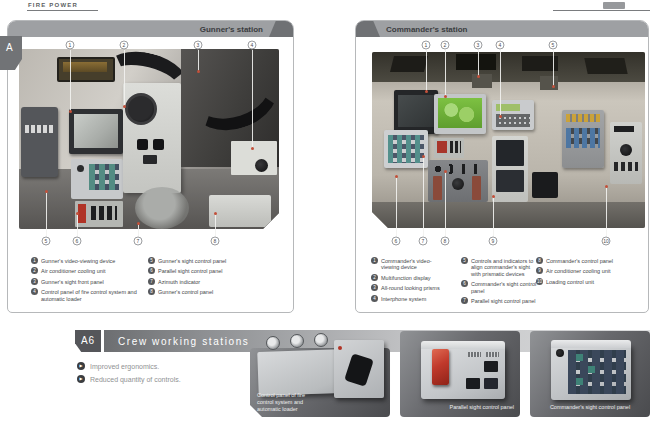  What do you see at coordinates (500, 282) in the screenshot?
I see `commander-legend-col2: 5 Controls and indicators to align comma…` at bounding box center [500, 282].